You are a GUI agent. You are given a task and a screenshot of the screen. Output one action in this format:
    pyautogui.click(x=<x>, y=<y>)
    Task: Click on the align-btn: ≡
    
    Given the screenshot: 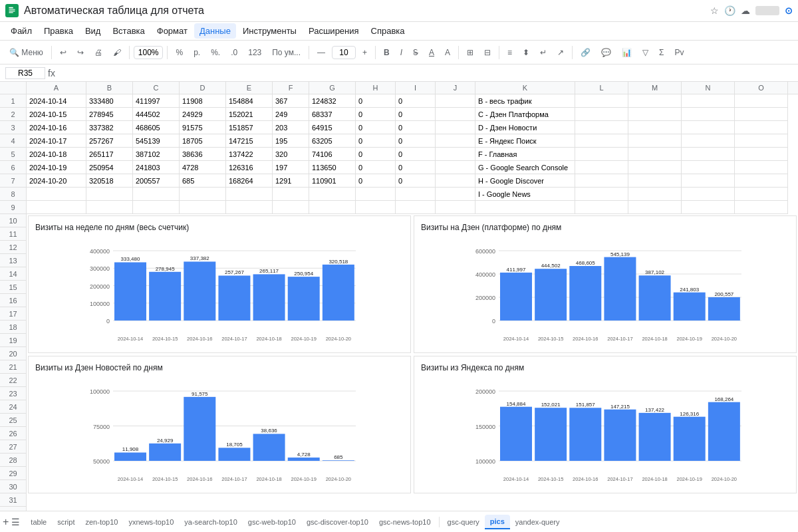 What is the action you would take?
    pyautogui.click(x=509, y=53)
    